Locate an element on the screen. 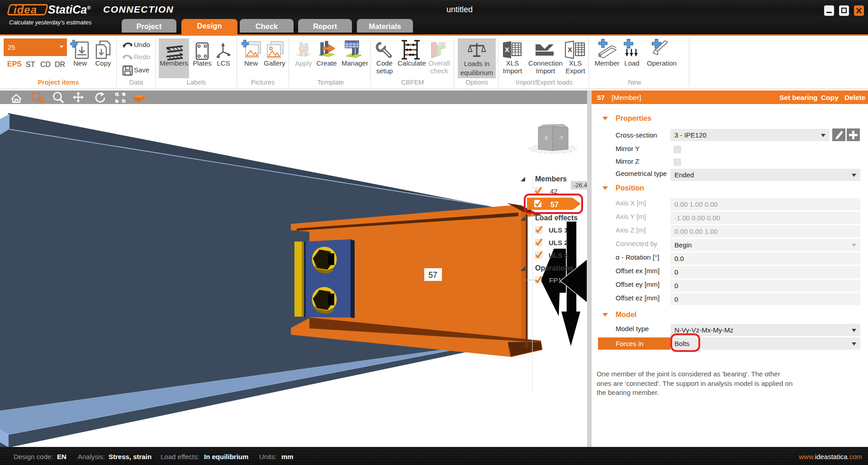  svg-text: ULS 3 is located at coordinates (558, 255).